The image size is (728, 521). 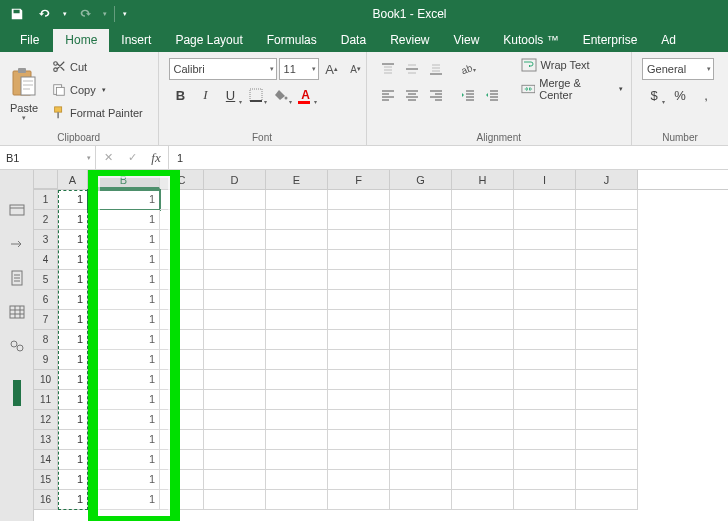 I want to click on align-center-button, so click(x=412, y=95).